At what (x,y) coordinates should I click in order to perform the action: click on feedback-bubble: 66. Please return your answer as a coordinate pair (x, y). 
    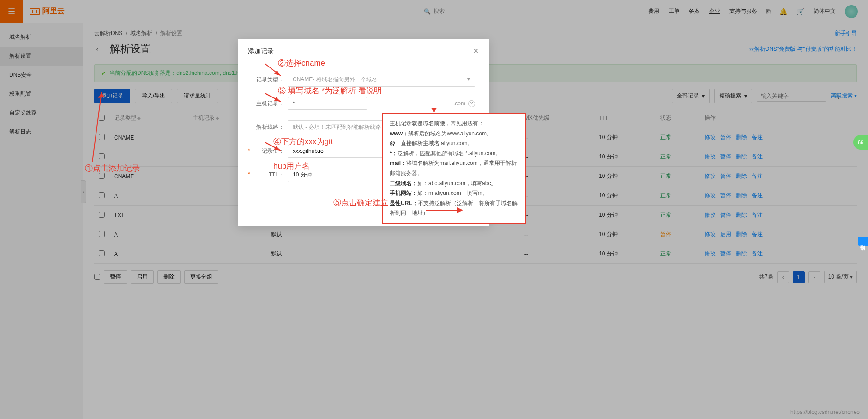
    Looking at the image, I should click on (861, 142).